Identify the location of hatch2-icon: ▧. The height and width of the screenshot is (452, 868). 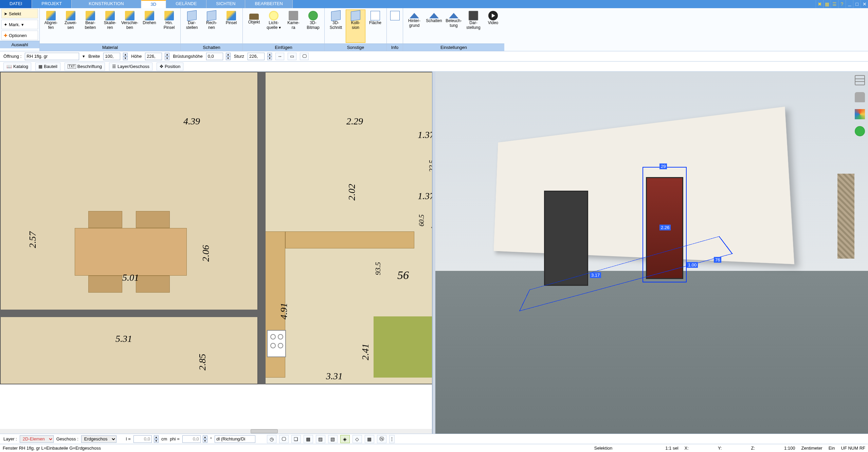
(333, 439).